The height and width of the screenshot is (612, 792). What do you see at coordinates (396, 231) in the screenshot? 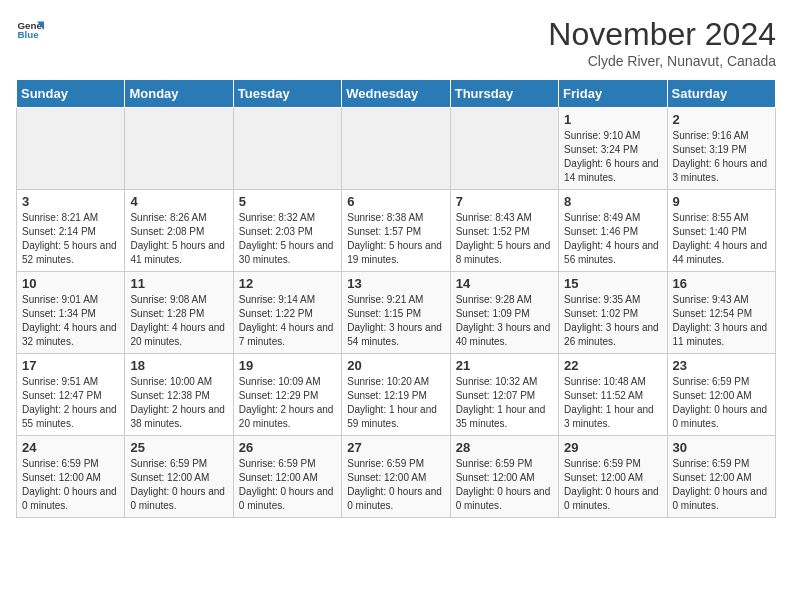
I see `week-row-2: 3Sunrise: 8:21 AM Sunset: 2:14 PM Daylig…` at bounding box center [396, 231].